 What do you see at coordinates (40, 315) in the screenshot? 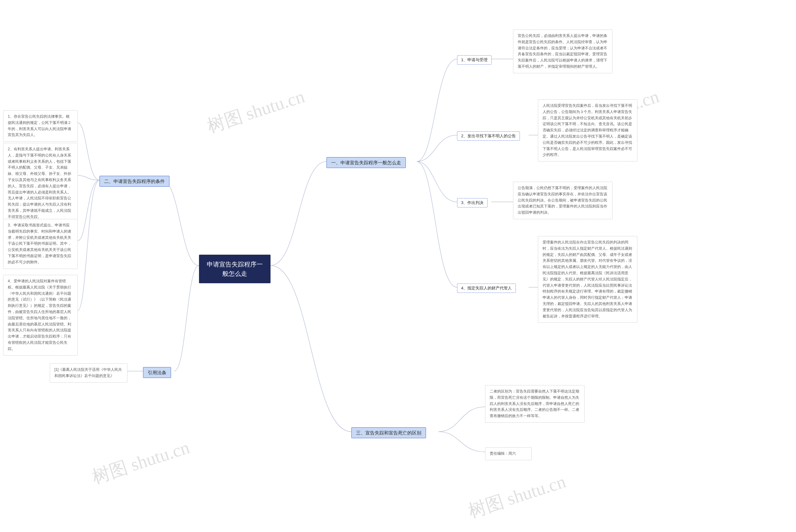
I see `leaf-2-4: 4、受申请的人民法院对案件有管辖权。根据最高人民法院《关于贯彻执行〈中华人民共和…` at bounding box center [40, 315].